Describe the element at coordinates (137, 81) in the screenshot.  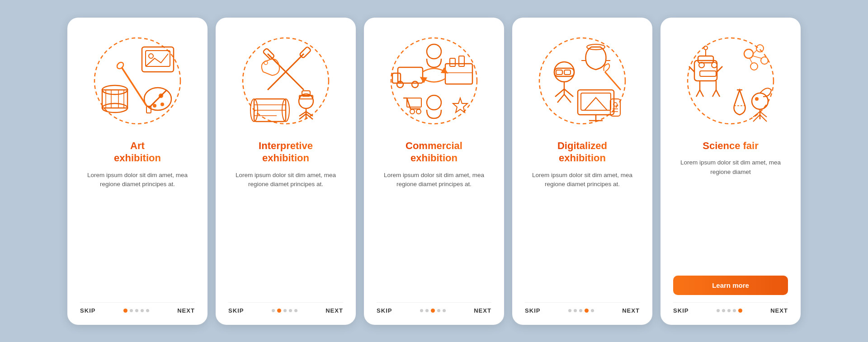
I see `art-exhibition-illustration` at that location.